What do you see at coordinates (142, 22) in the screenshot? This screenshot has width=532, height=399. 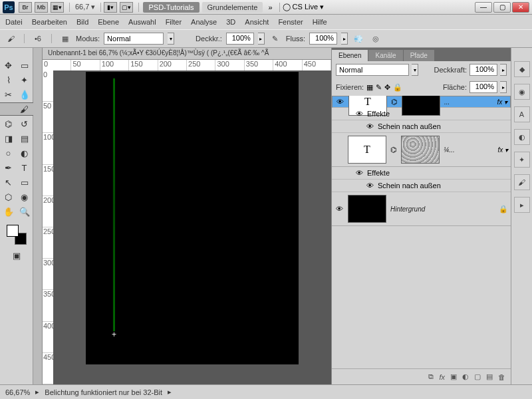 I see `menu-auswahl: Auswahl` at bounding box center [142, 22].